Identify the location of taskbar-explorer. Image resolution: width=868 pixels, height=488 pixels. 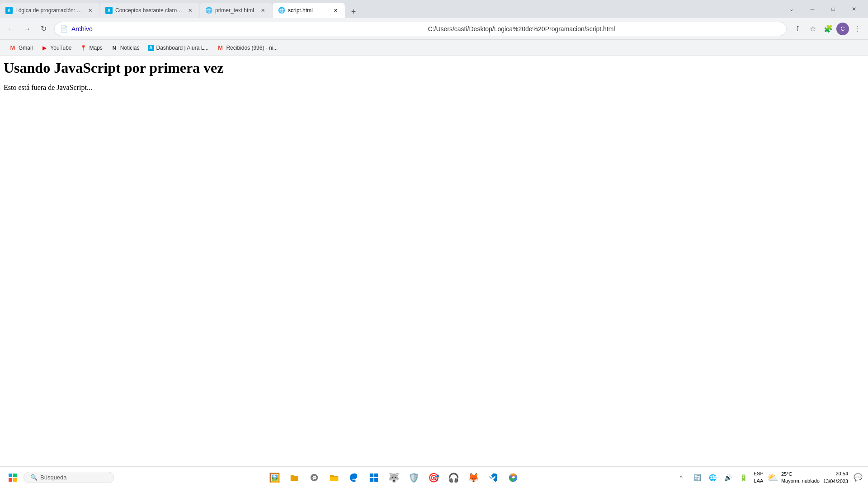
(334, 478).